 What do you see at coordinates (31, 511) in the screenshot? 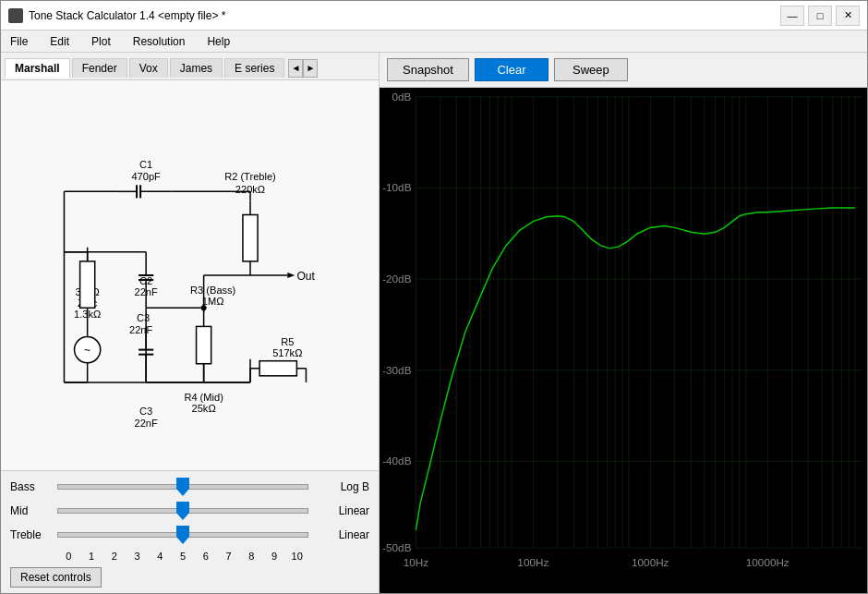
I see `mid-label: Mid` at bounding box center [31, 511].